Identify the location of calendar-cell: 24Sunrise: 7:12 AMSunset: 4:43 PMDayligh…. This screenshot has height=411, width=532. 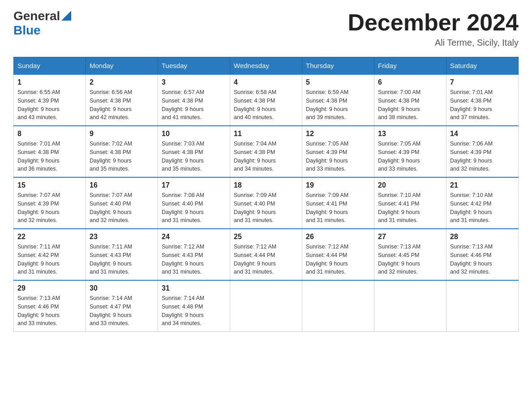
(194, 254).